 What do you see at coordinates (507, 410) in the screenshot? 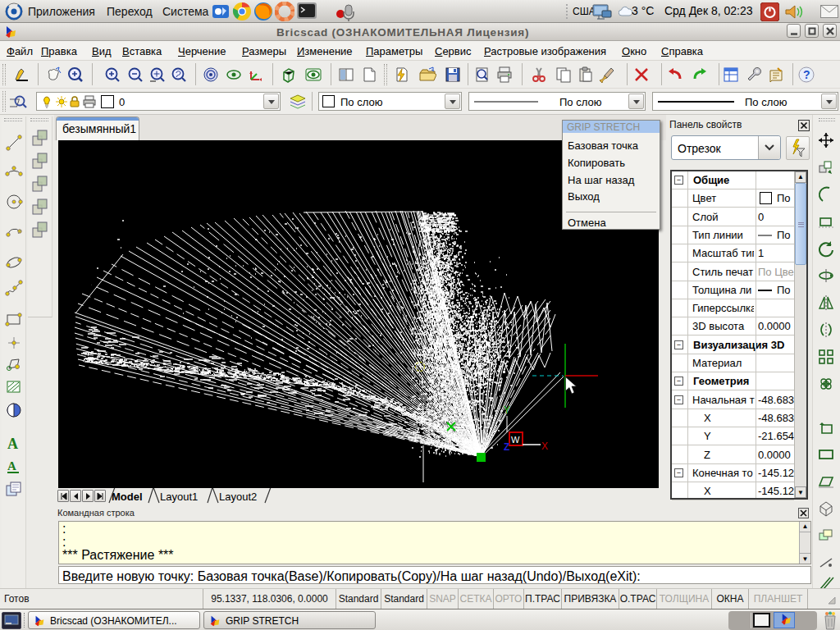
I see `svg-text: Y` at bounding box center [507, 410].